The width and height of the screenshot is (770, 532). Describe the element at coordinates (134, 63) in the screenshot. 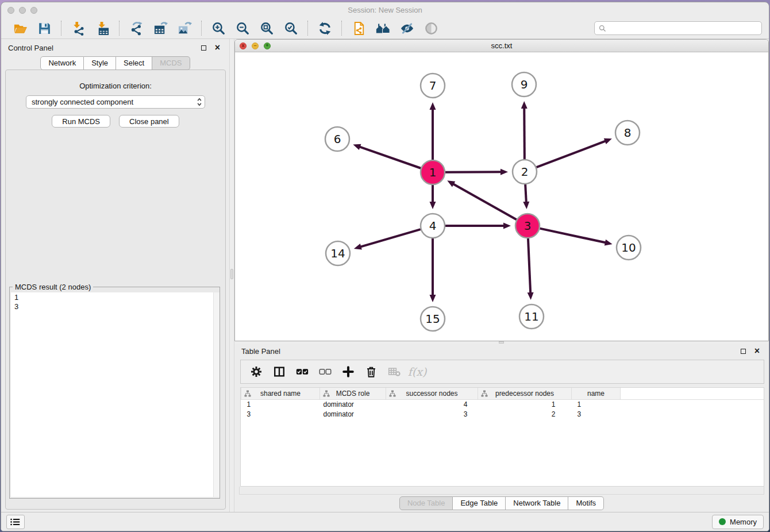

I see `tab-select: Select` at that location.